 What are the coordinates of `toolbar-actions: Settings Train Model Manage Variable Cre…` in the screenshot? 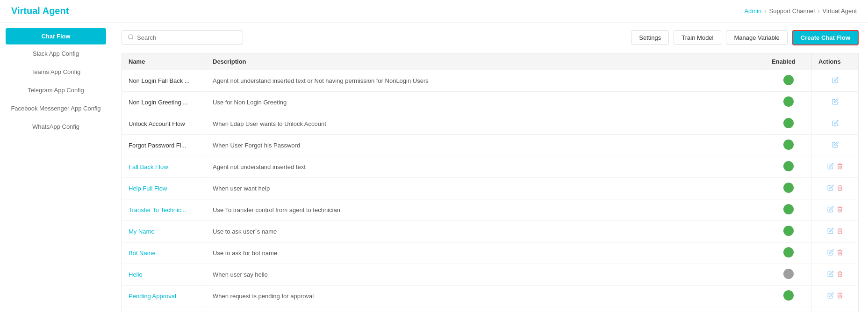 It's located at (745, 37).